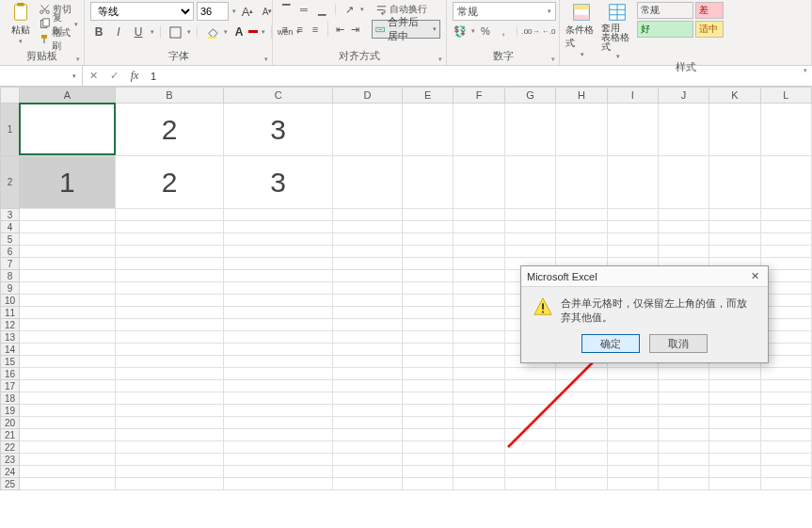  What do you see at coordinates (735, 96) in the screenshot?
I see `col-header: K` at bounding box center [735, 96].